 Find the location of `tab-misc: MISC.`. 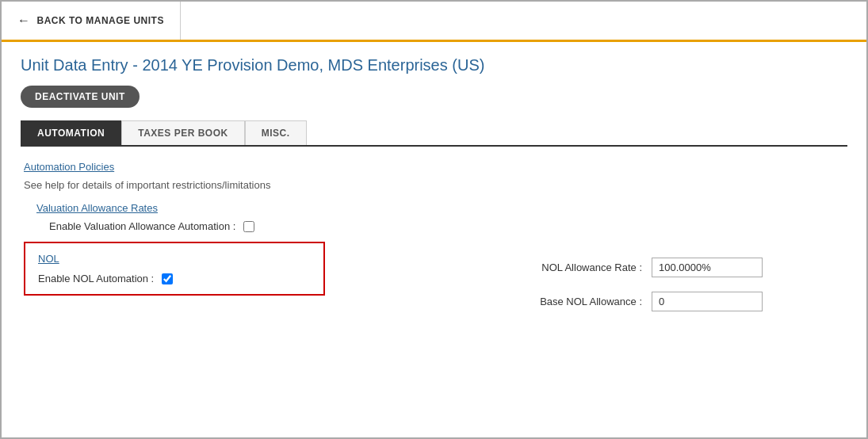

tab-misc: MISC. is located at coordinates (276, 133).